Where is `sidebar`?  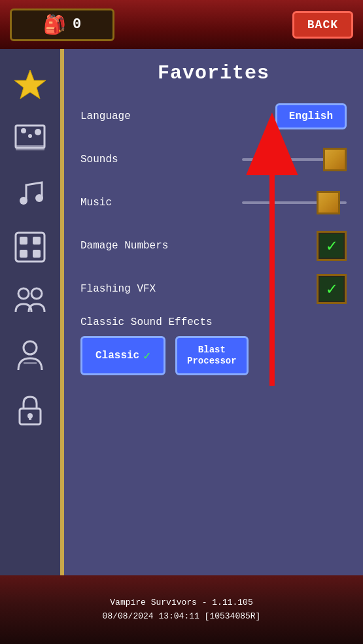
sidebar is located at coordinates (31, 317).